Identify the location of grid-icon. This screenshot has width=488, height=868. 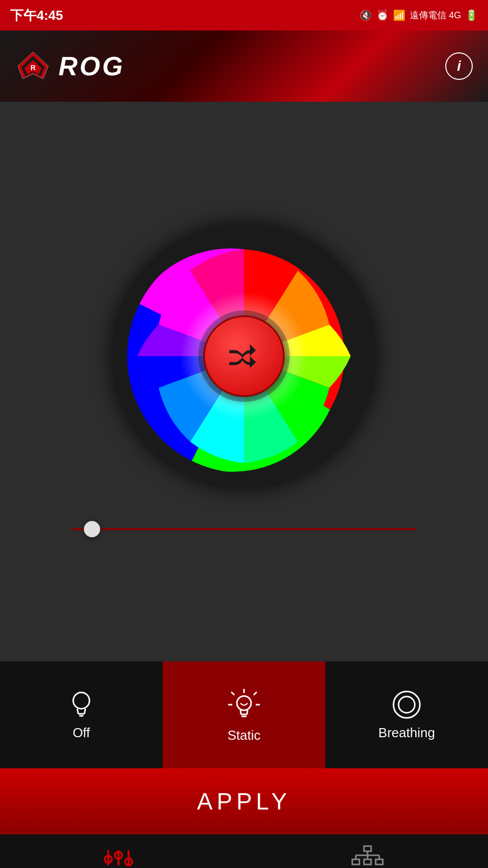
(368, 857).